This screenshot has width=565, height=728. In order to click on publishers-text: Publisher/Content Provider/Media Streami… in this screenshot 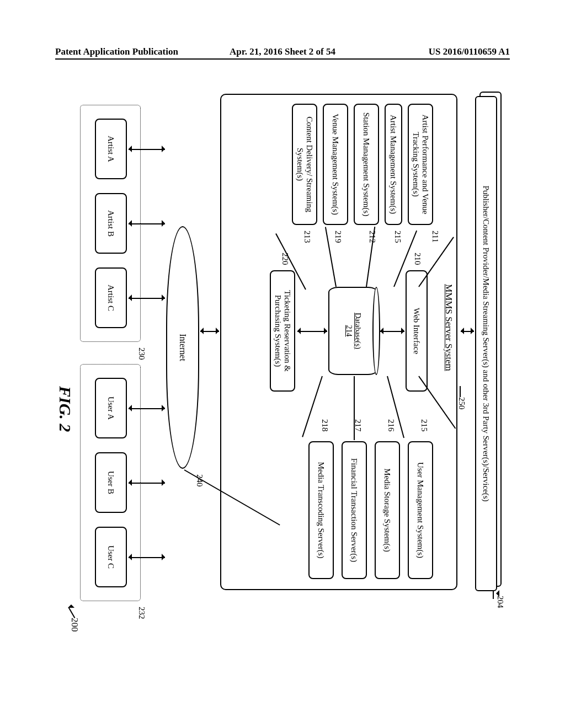, I will do `click(487, 343)`.